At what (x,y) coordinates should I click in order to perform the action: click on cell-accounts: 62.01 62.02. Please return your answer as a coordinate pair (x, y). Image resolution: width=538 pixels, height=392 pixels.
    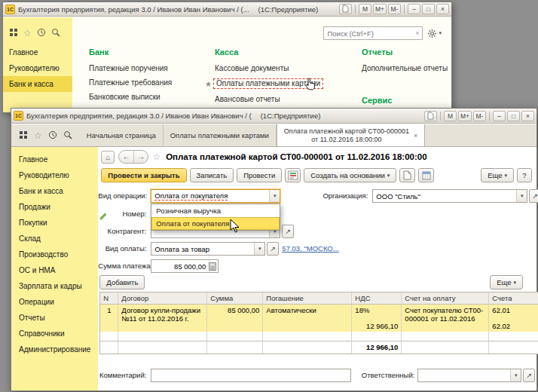
    Looking at the image, I should click on (514, 318).